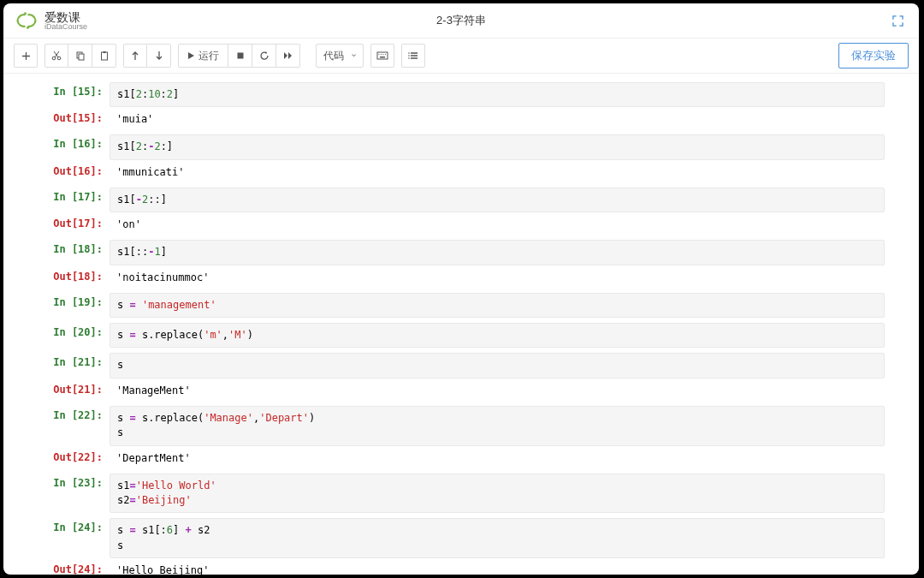 Image resolution: width=924 pixels, height=578 pixels. I want to click on cell-output: Out[24]:'Hello Beijing', so click(448, 567).